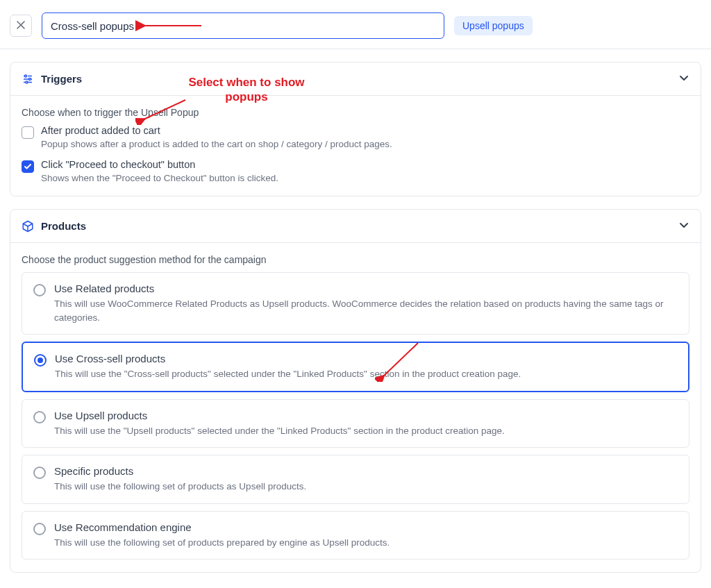 This screenshot has height=588, width=711. Describe the element at coordinates (287, 358) in the screenshot. I see `product-option-label: Use Cross-sell products` at that location.